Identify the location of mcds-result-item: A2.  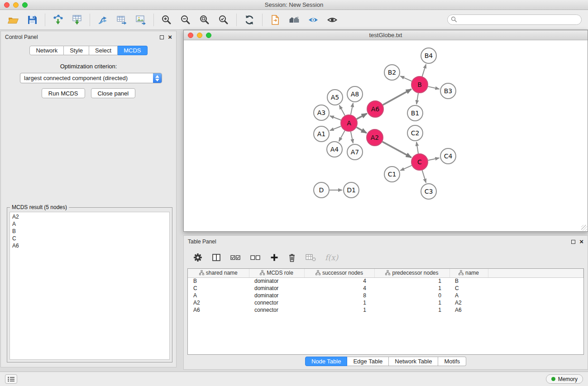
(90, 217).